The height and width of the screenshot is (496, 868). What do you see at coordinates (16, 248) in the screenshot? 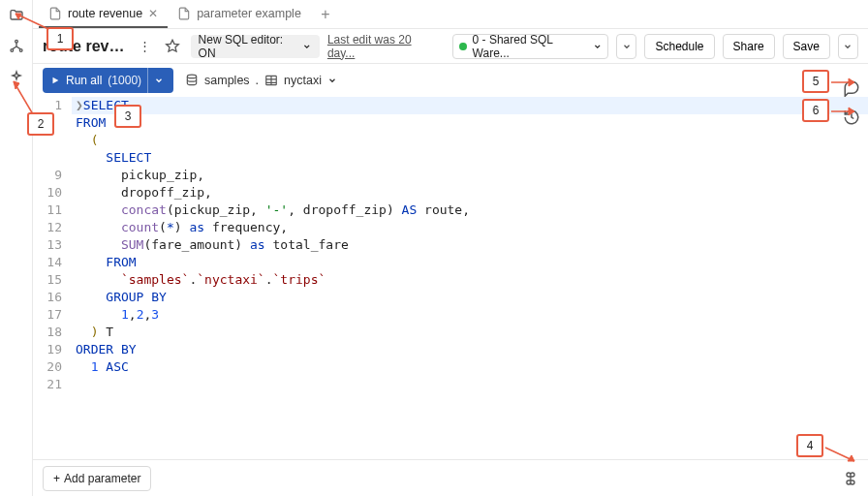
I see `left-rail` at bounding box center [16, 248].